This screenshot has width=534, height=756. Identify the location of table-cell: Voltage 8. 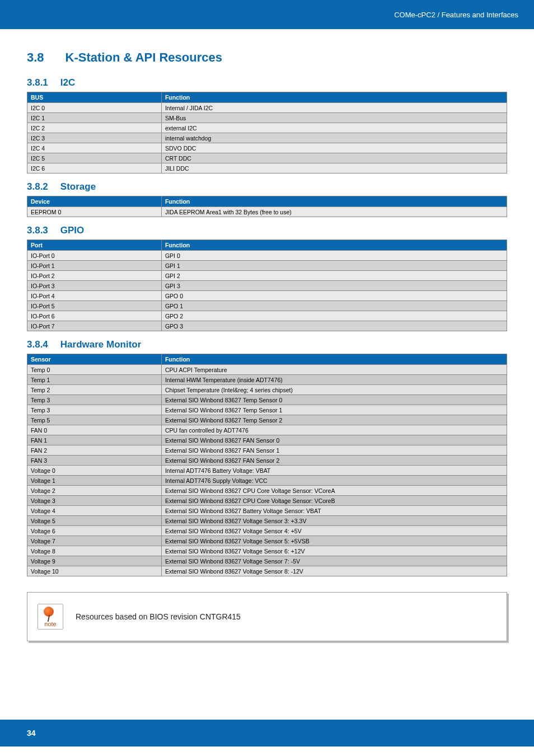
(95, 551).